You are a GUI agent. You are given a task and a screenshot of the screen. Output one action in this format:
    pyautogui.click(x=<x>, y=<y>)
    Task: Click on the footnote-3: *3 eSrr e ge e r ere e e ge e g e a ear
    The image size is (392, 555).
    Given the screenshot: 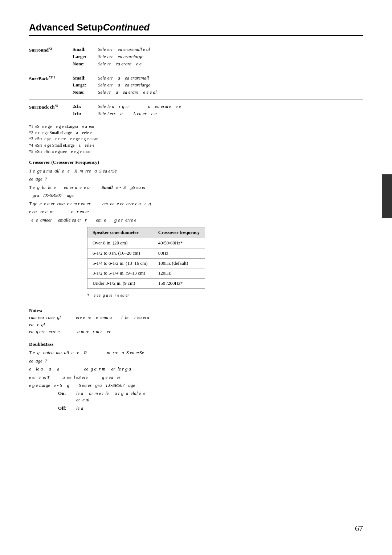 What is the action you would take?
    pyautogui.click(x=196, y=139)
    